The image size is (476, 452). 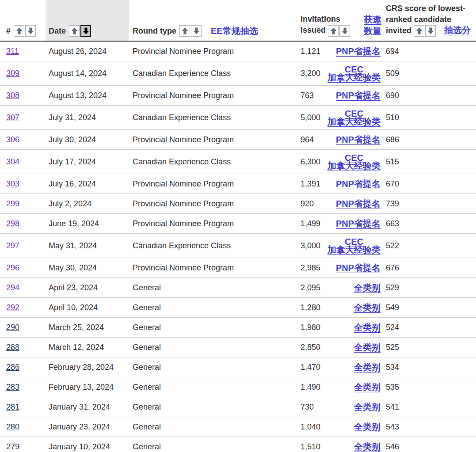 I want to click on invitations-cell: 1,470 全类别, so click(x=340, y=368).